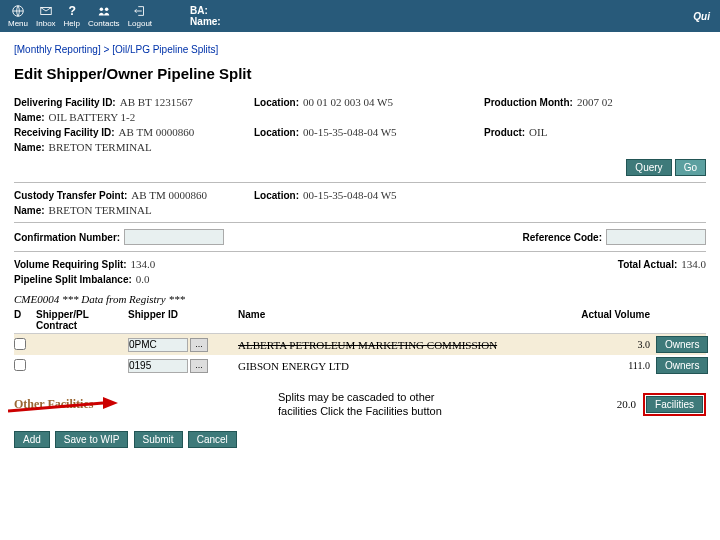  I want to click on breadcrumb: [Monthly Reporting] > [Oil/LPG Pipeline …, so click(360, 50).